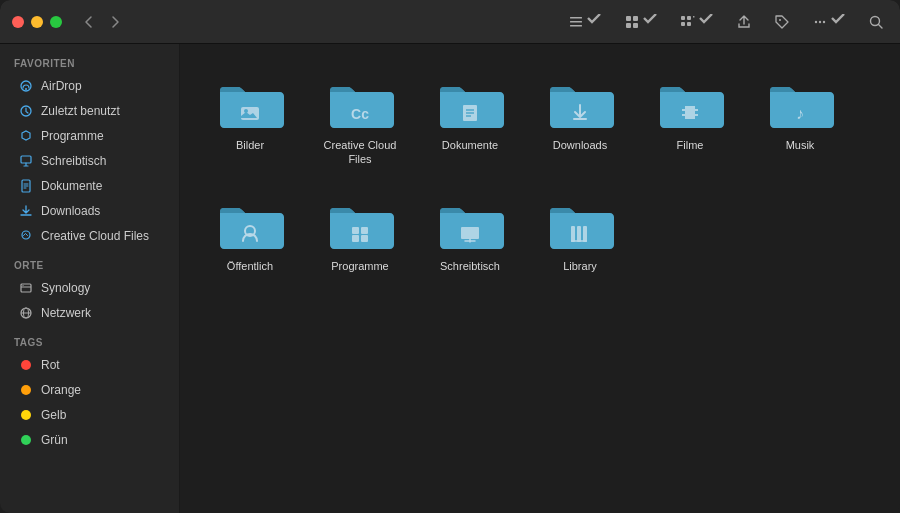 The image size is (900, 513). I want to click on sidebar-item-label: Programme, so click(72, 136).